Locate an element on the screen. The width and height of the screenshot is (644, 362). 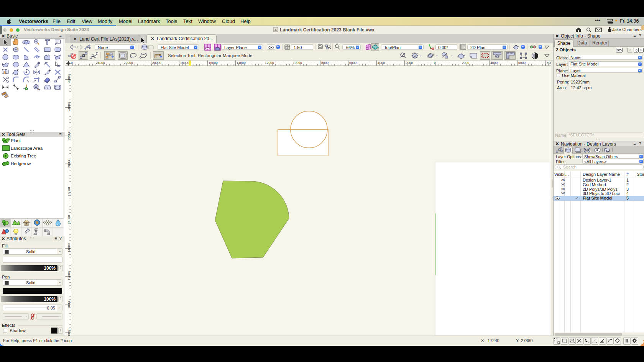
svg-text: Hedgerow is located at coordinates (21, 164).